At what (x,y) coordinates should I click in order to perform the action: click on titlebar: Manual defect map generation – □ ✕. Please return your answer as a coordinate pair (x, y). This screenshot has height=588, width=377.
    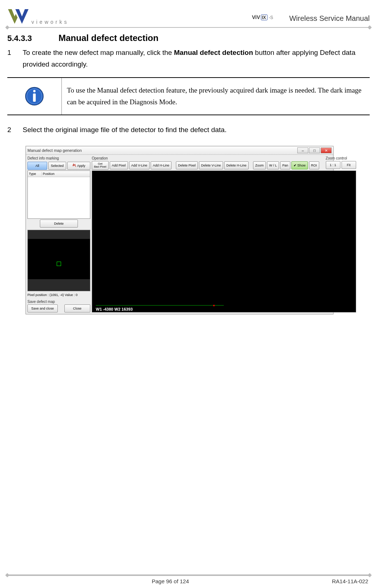
    Looking at the image, I should click on (180, 151).